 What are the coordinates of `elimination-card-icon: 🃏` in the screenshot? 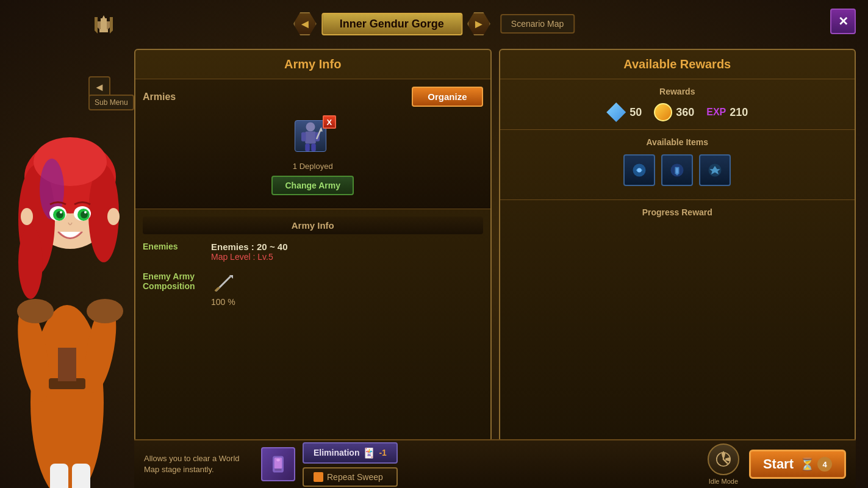 It's located at (369, 453).